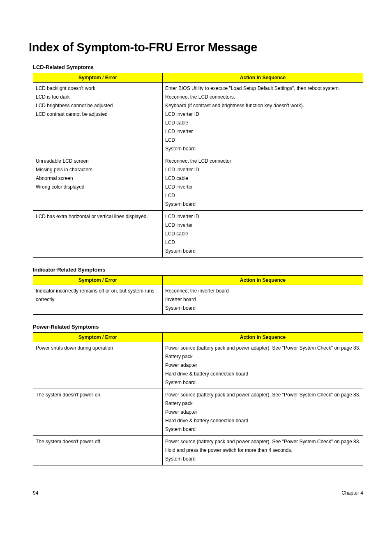 This screenshot has width=392, height=555. What do you see at coordinates (98, 119) in the screenshot?
I see `symptom-cell: LCD backlight doesn't workLCD is too dar…` at bounding box center [98, 119].